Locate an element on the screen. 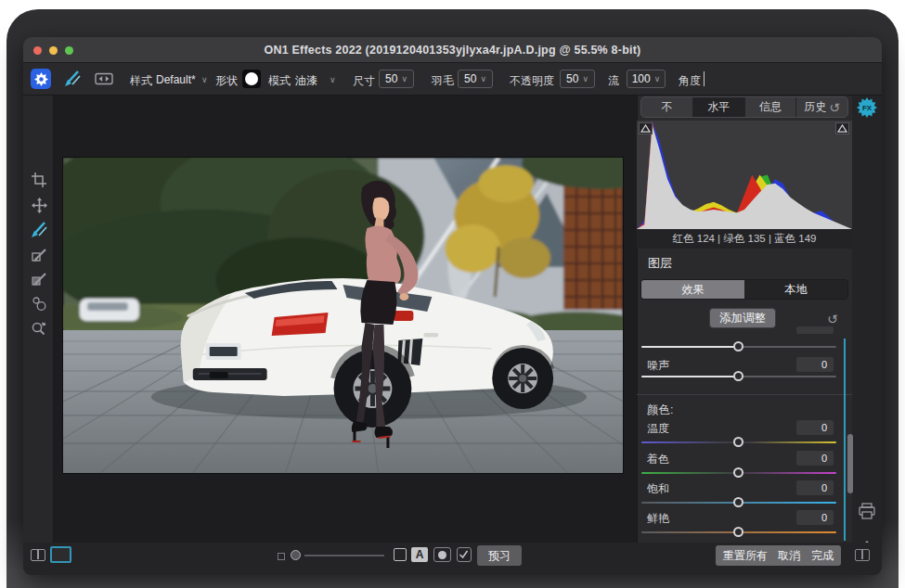  masking-brush-tool-active is located at coordinates (39, 230).